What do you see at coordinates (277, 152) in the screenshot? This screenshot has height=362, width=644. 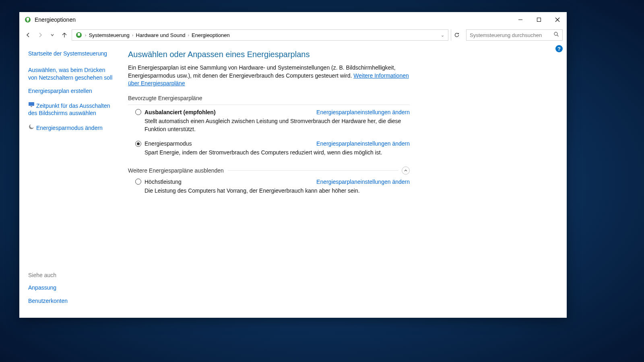 I see `plan-description: Spart Energie, indem der Stromverbrauch …` at bounding box center [277, 152].